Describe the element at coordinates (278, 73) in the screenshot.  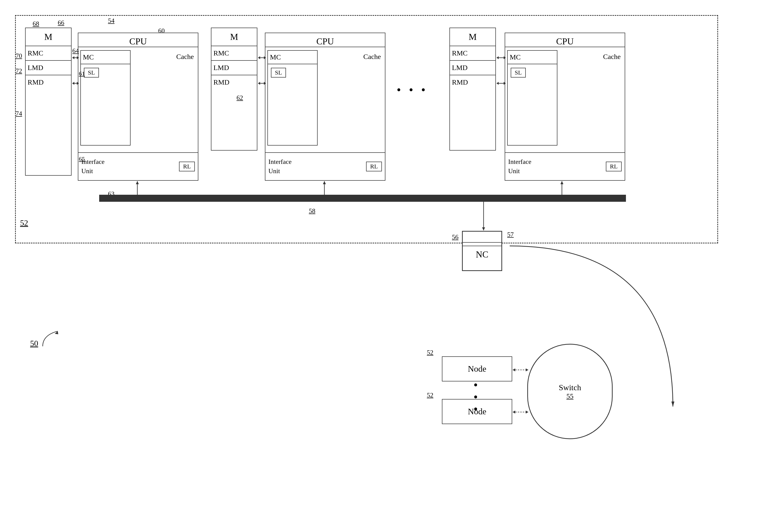
I see `sl-box-2: SL` at that location.